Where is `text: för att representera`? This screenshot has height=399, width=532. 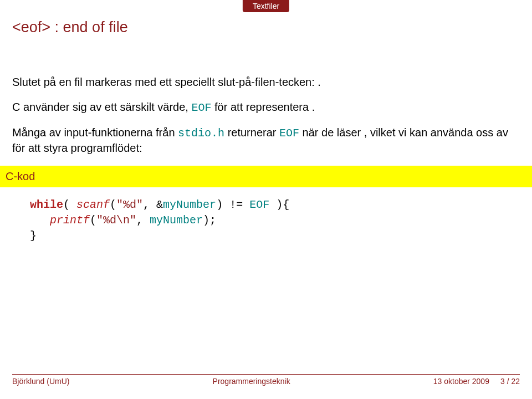
text: för att representera is located at coordinates (262, 107).